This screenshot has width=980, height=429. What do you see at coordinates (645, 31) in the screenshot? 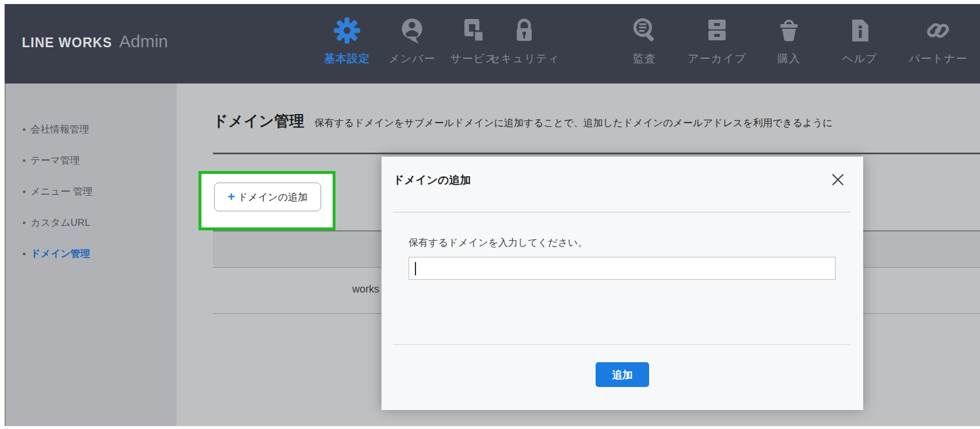
I see `audit-magnifier-icon` at bounding box center [645, 31].